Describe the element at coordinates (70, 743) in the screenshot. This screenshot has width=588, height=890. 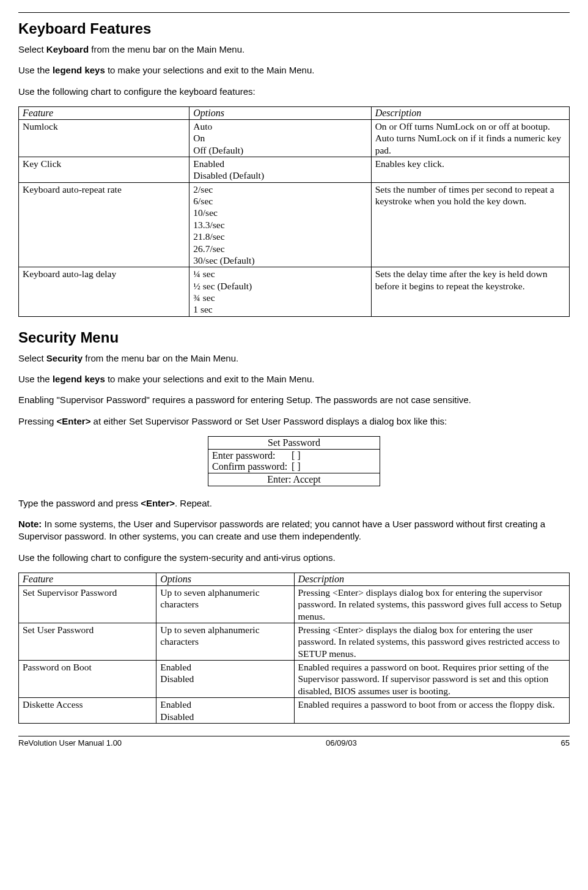
I see `footer-left: ReVolution User Manual 1.00` at that location.